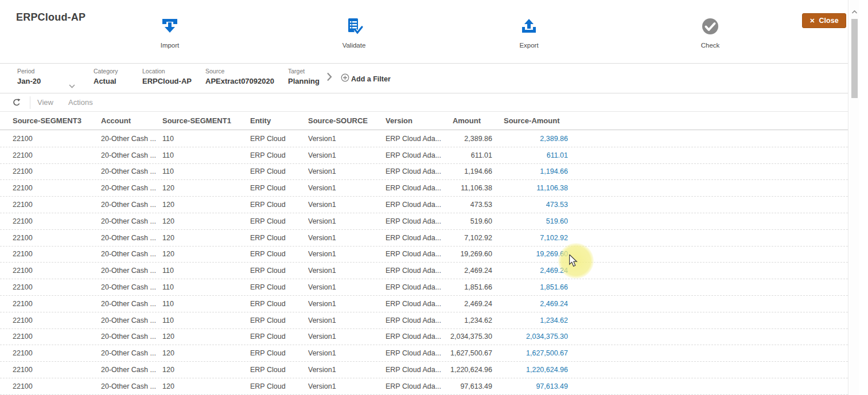  Describe the element at coordinates (855, 58) in the screenshot. I see `scrollbar-thumb` at that location.